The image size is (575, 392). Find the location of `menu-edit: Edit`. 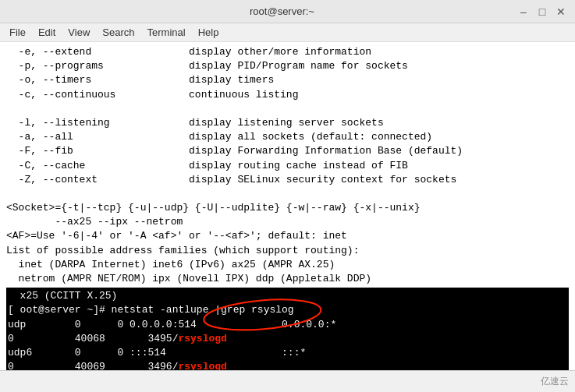

menu-edit: Edit is located at coordinates (47, 33).